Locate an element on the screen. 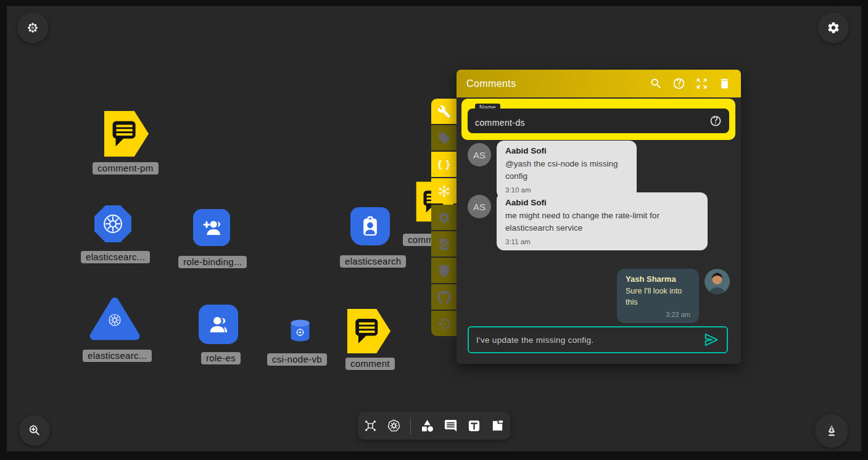  shapes-icon is located at coordinates (427, 425).